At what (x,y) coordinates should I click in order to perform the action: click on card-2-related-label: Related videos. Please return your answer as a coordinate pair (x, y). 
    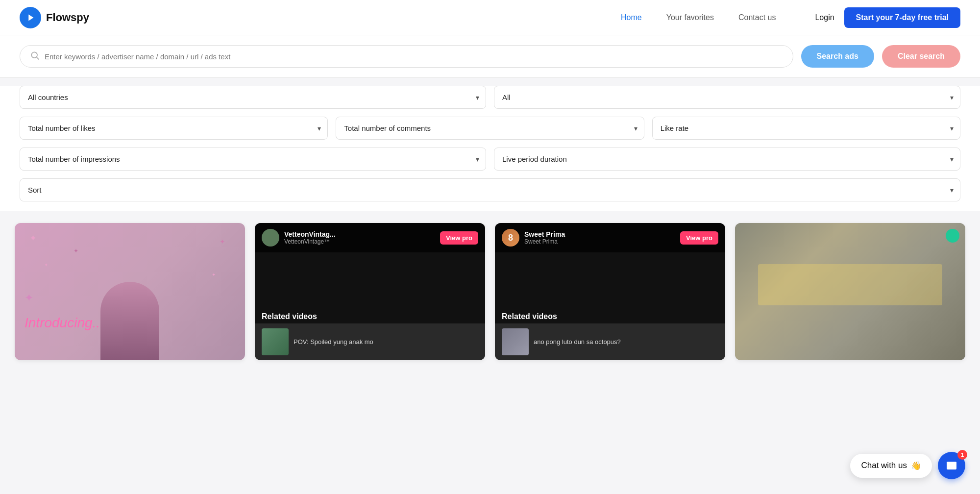
    Looking at the image, I should click on (289, 317).